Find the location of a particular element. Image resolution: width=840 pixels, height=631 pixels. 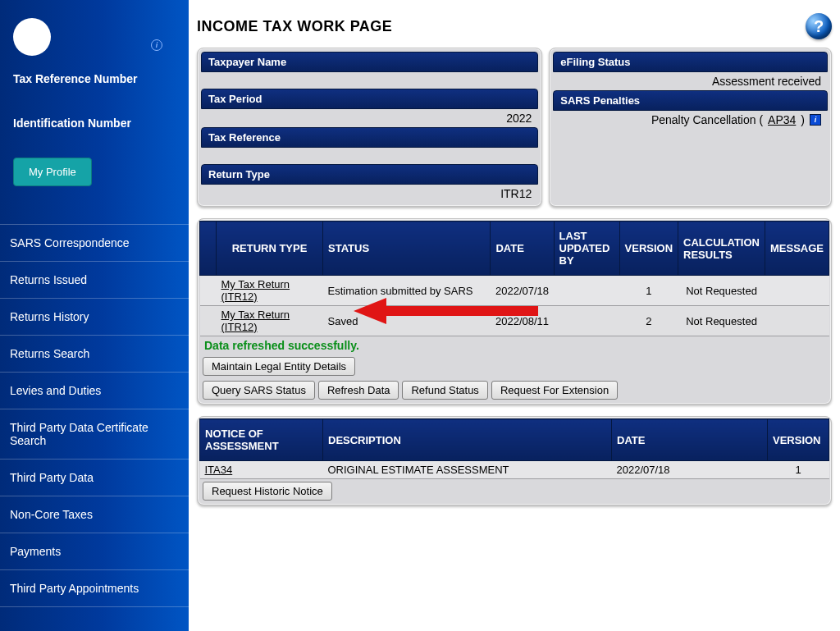

col-date: DATE is located at coordinates (522, 249).